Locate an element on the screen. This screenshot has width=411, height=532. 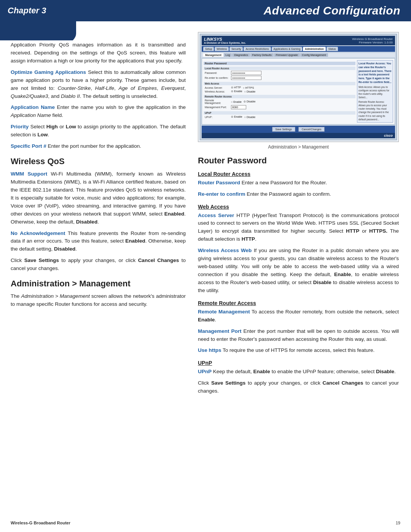
ss-tab-firmware: Firmware Upgrade is located at coordinates (287, 55).